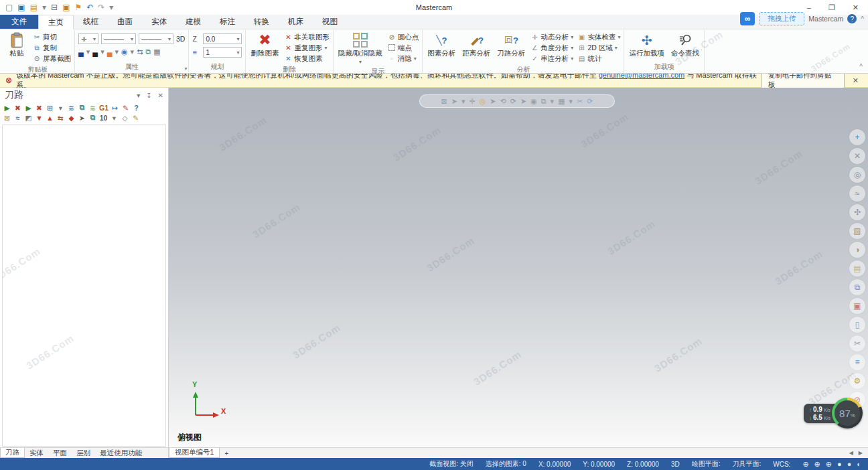 The width and height of the screenshot is (868, 470). What do you see at coordinates (82, 118) in the screenshot?
I see `select-cursor-icon: ➤` at bounding box center [82, 118].